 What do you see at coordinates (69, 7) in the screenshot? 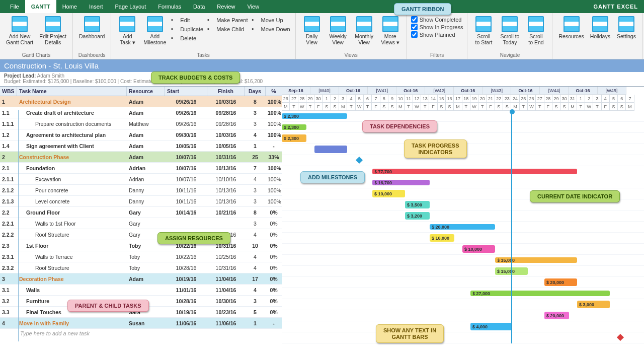
I see `menu-home: Home` at bounding box center [69, 7].